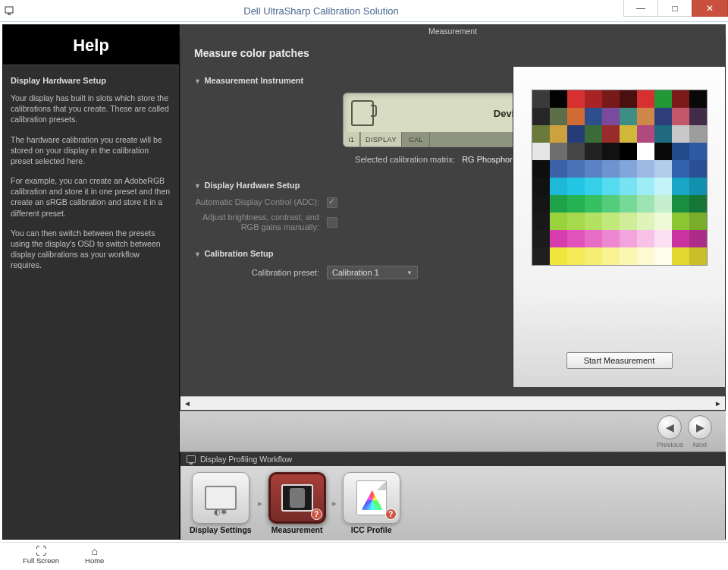 This screenshot has width=728, height=570. What do you see at coordinates (453, 53) in the screenshot?
I see `page-title: Measure color patches` at bounding box center [453, 53].